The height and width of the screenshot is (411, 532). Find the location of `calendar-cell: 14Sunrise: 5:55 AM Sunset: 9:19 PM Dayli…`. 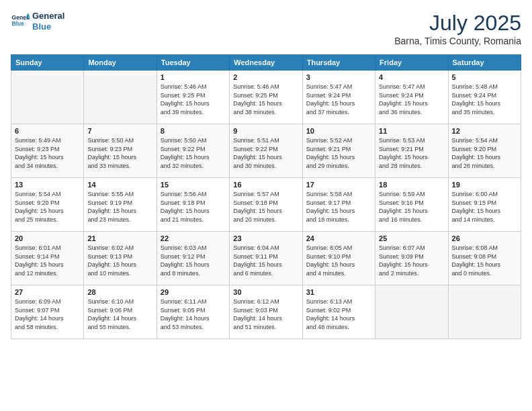

calendar-cell: 14Sunrise: 5:55 AM Sunset: 9:19 PM Dayli… is located at coordinates (120, 205).